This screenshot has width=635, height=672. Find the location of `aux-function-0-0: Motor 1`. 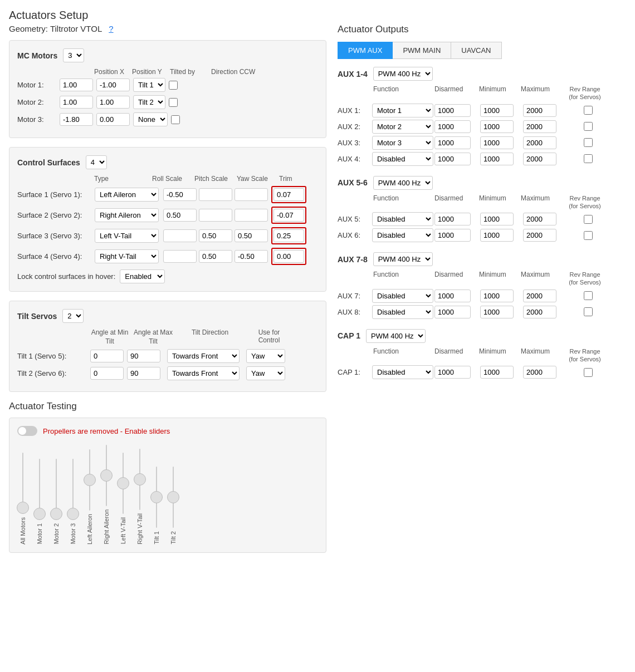

aux-function-0-0: Motor 1 is located at coordinates (403, 110).